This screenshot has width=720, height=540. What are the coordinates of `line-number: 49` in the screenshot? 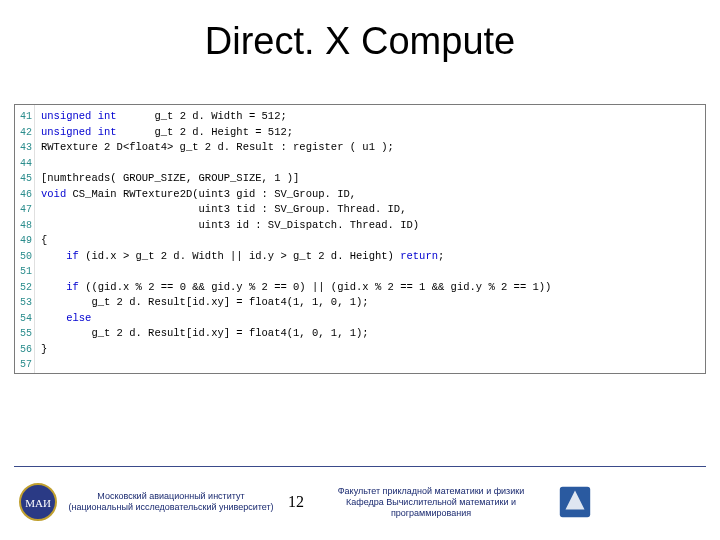 It's located at (24, 241).